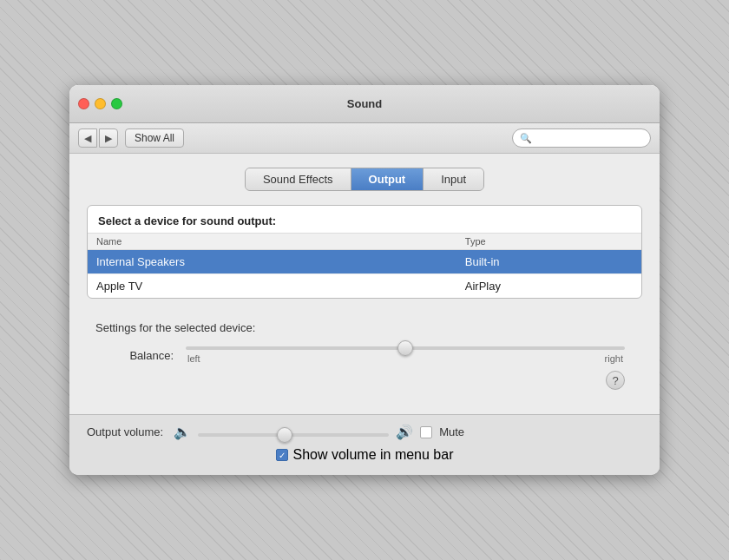  What do you see at coordinates (548, 287) in the screenshot?
I see `device-type: AirPlay` at bounding box center [548, 287].